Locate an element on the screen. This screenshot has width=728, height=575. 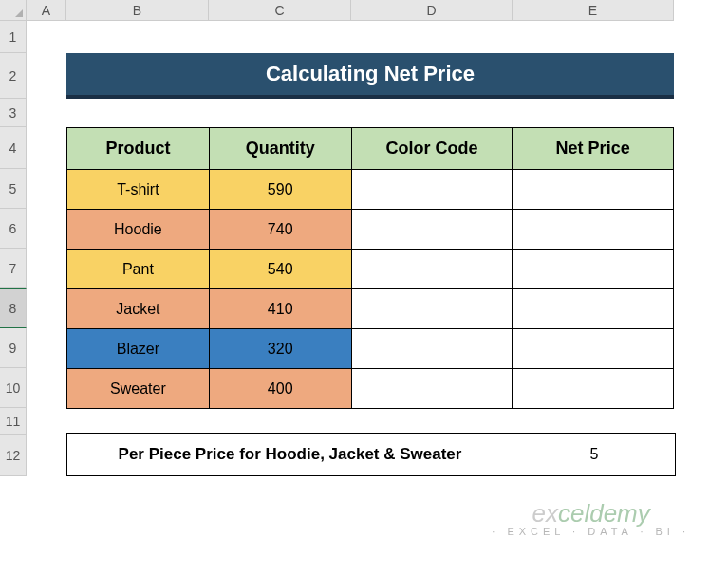
column-header-row: A B C D E is located at coordinates (364, 10).